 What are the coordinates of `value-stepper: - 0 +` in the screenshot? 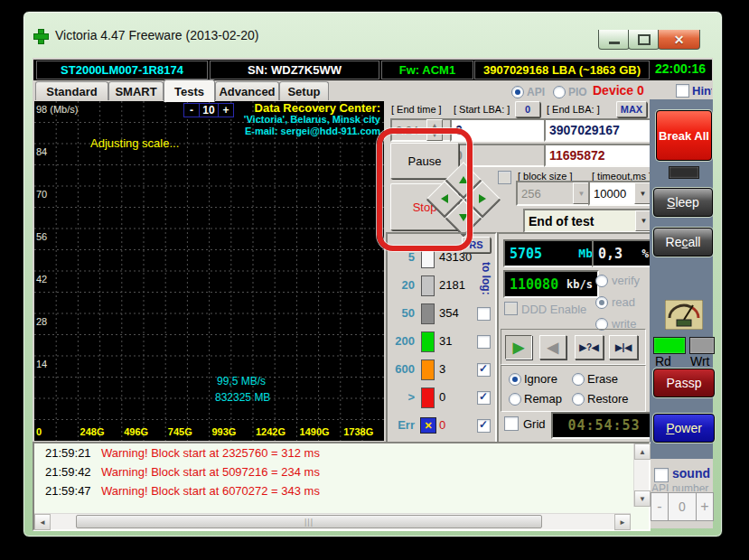 It's located at (682, 507).